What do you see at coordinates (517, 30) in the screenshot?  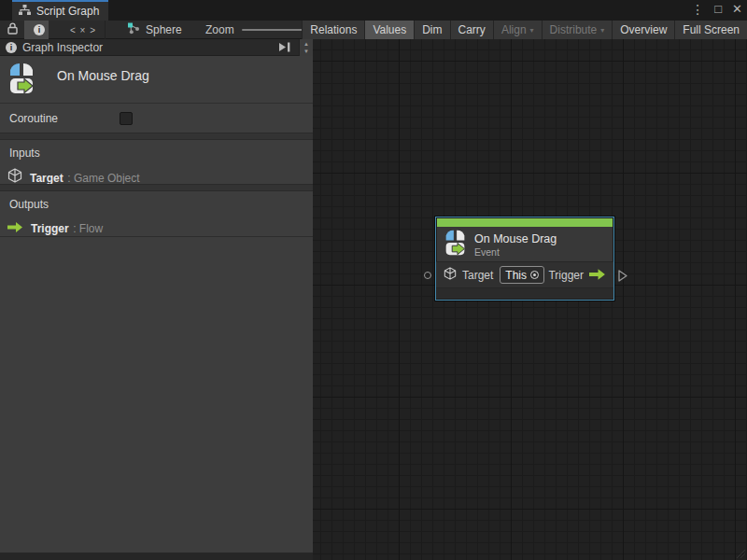 I see `align-dropdown: Align ▾` at bounding box center [517, 30].